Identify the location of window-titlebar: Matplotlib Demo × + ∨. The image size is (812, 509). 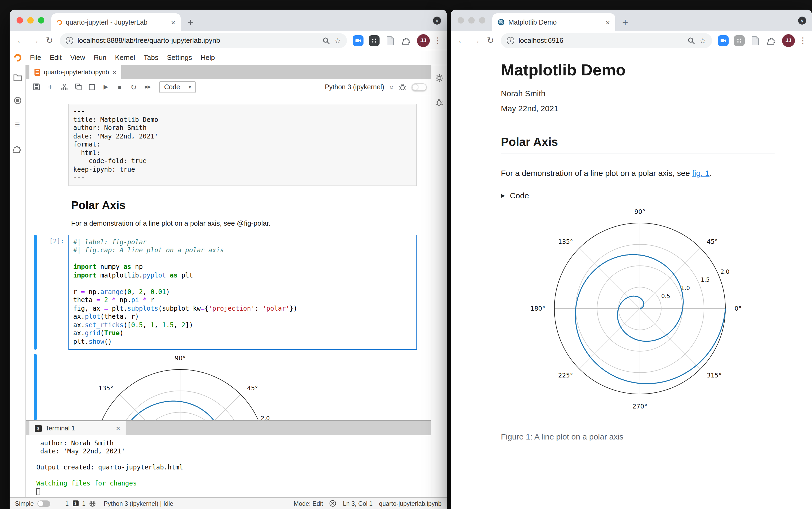
(631, 20).